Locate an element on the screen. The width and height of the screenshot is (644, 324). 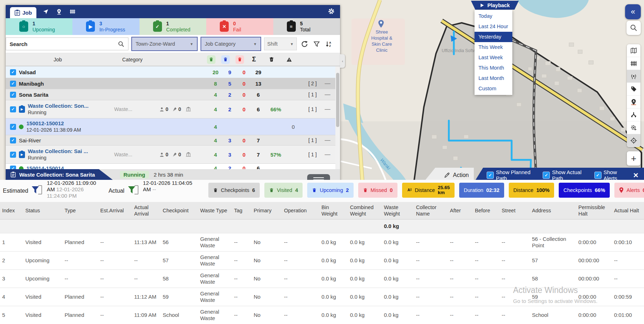
playback-label: Playback is located at coordinates (499, 5).